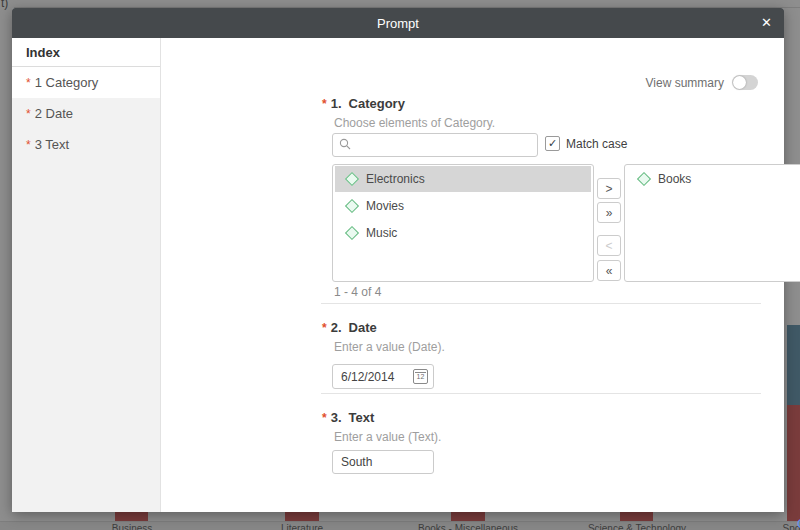 This screenshot has width=800, height=530. What do you see at coordinates (463, 233) in the screenshot?
I see `list-item-music: Music` at bounding box center [463, 233].